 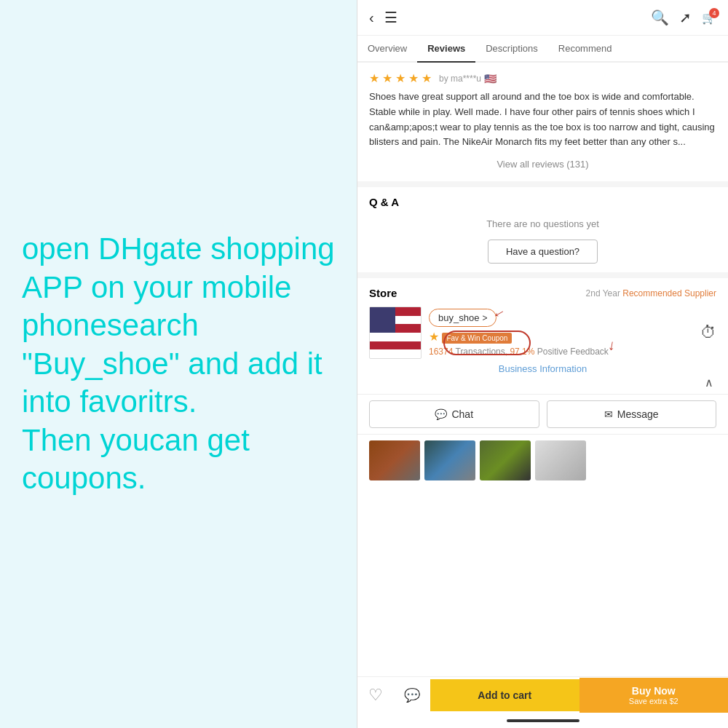 I want to click on star-4: ★, so click(x=414, y=79).